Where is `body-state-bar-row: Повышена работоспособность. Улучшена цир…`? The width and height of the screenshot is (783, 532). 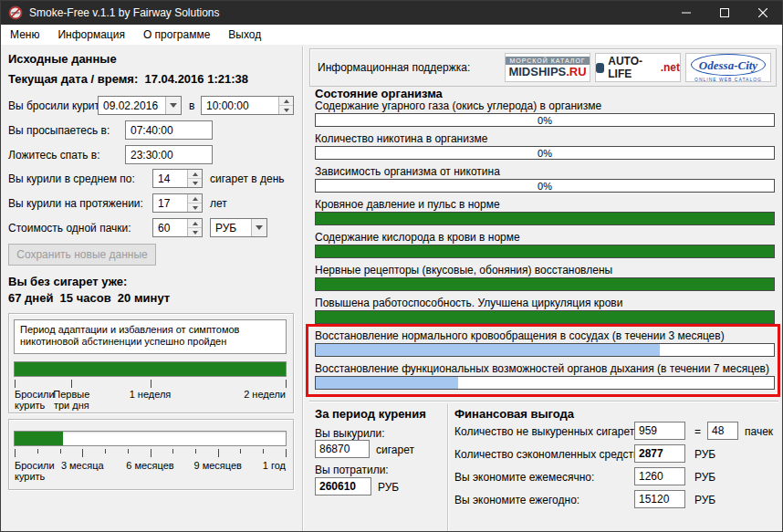
body-state-bar-row: Повышена работоспособность. Улучшена цир… is located at coordinates (545, 310).